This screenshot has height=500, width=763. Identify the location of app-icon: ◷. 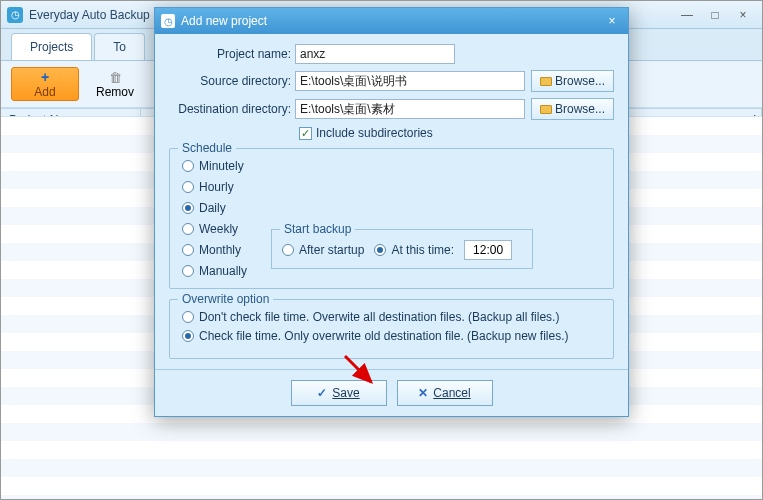
(15, 15).